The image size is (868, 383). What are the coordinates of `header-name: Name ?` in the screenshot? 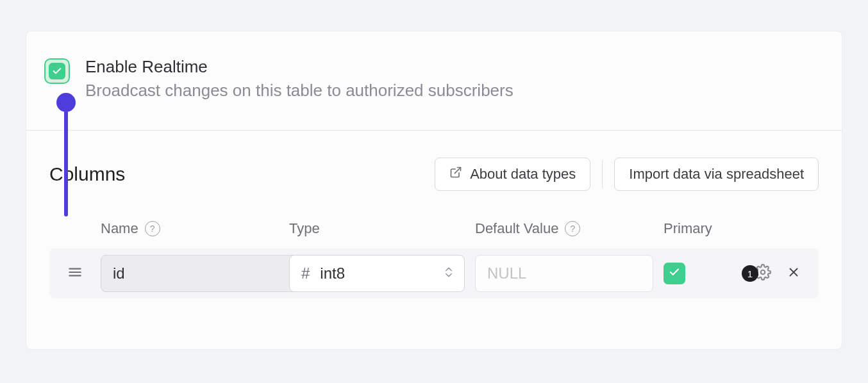 It's located at (195, 229).